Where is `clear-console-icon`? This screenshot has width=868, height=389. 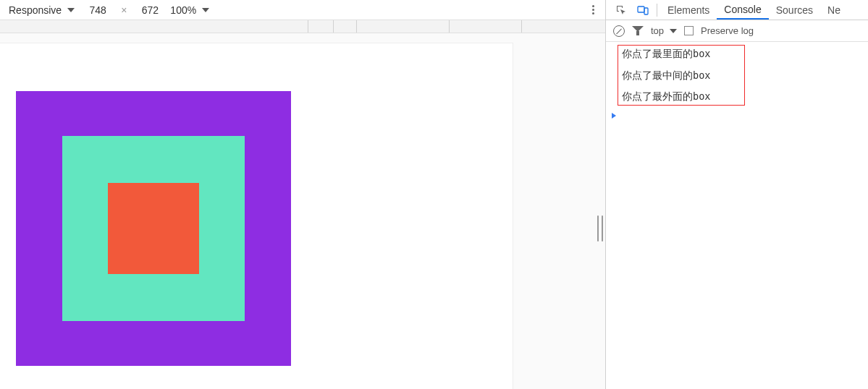
clear-console-icon is located at coordinates (619, 31).